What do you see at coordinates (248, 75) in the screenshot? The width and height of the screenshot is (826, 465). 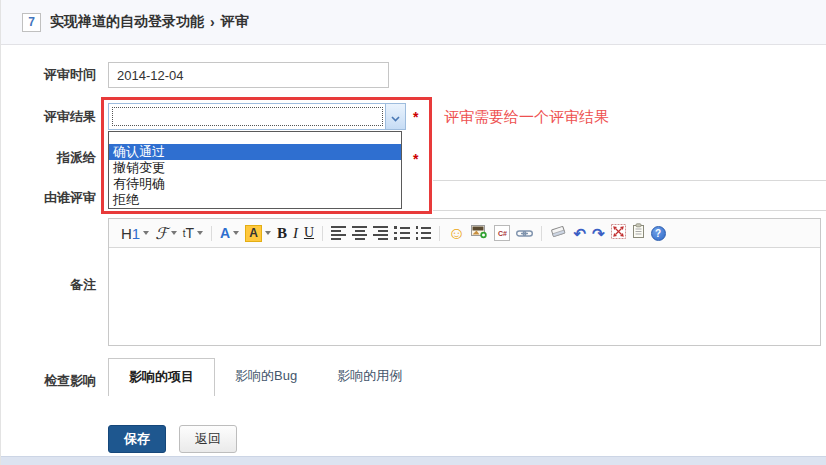 I see `review-time-input` at bounding box center [248, 75].